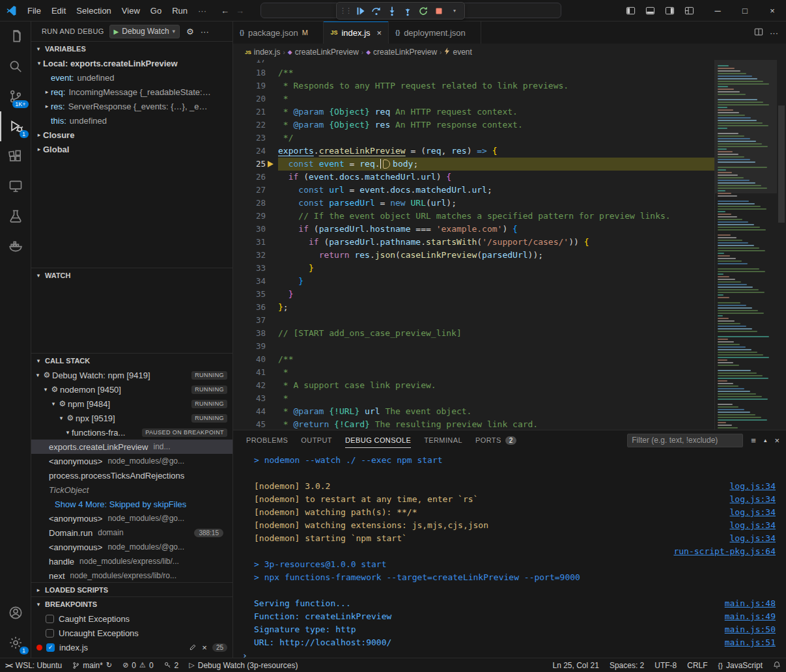  What do you see at coordinates (16, 246) in the screenshot?
I see `activity-docker` at bounding box center [16, 246].